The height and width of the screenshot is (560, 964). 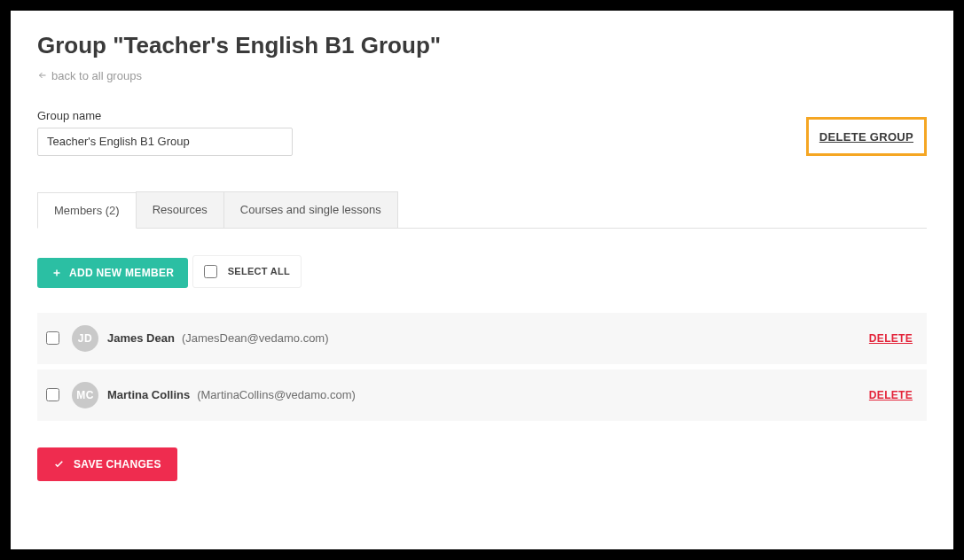 I want to click on check-icon, so click(x=59, y=464).